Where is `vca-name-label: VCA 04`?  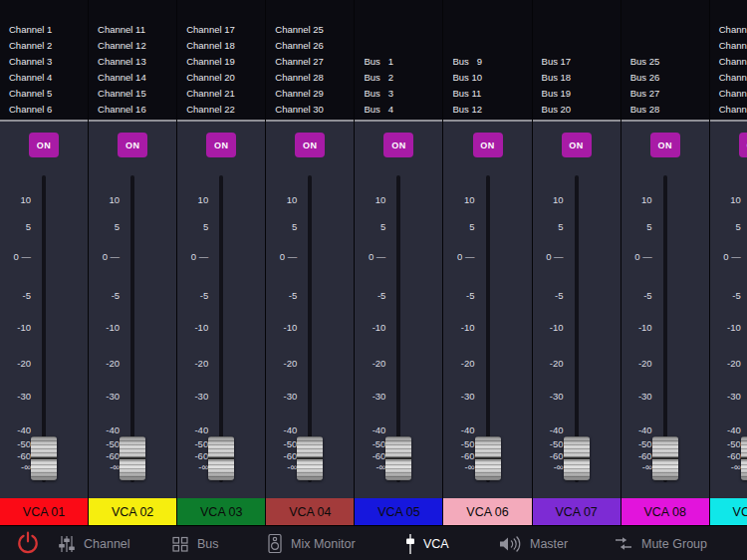
vca-name-label: VCA 04 is located at coordinates (310, 512).